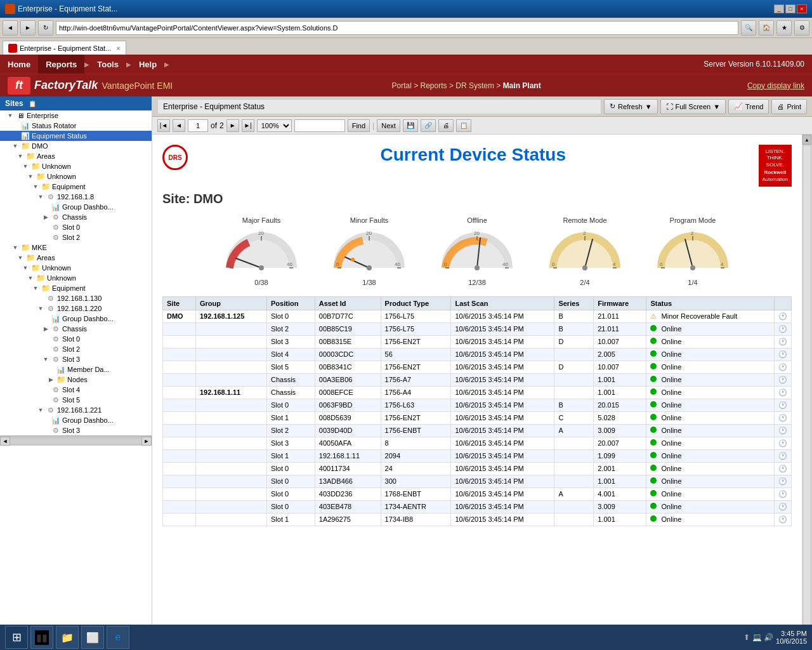 The width and height of the screenshot is (812, 650). I want to click on print2-btn: 🖨, so click(446, 126).